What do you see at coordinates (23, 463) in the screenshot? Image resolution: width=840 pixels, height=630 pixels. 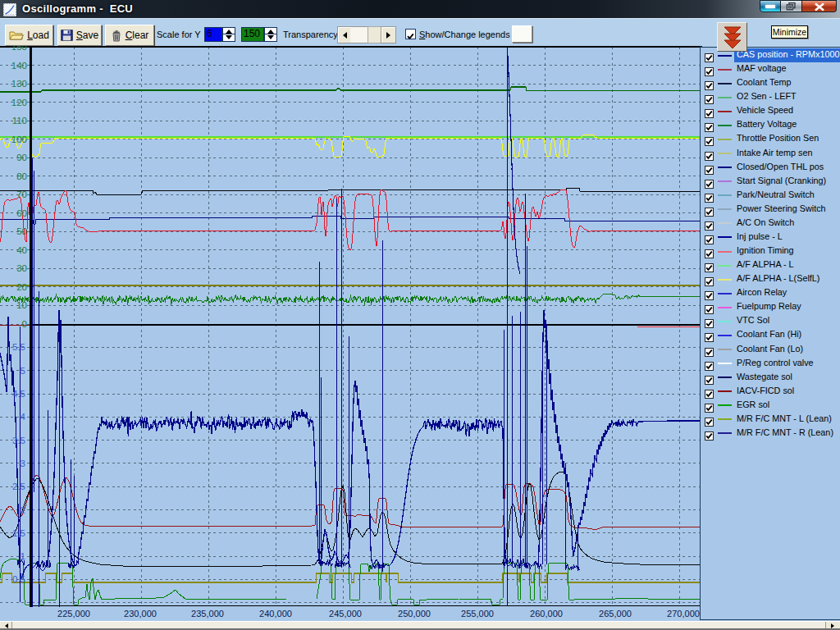 I see `svg-text: 3` at bounding box center [23, 463].